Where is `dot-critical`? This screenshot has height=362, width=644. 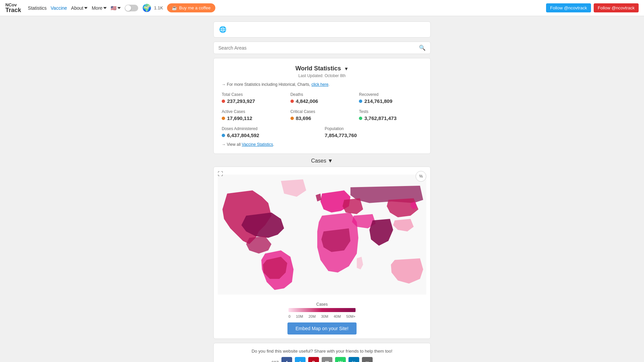 dot-critical is located at coordinates (292, 118).